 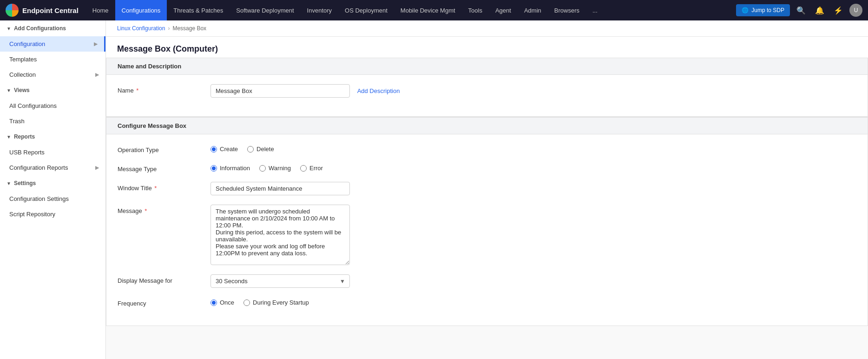 I want to click on sidebar-item-collection-label: Collection, so click(x=22, y=74).